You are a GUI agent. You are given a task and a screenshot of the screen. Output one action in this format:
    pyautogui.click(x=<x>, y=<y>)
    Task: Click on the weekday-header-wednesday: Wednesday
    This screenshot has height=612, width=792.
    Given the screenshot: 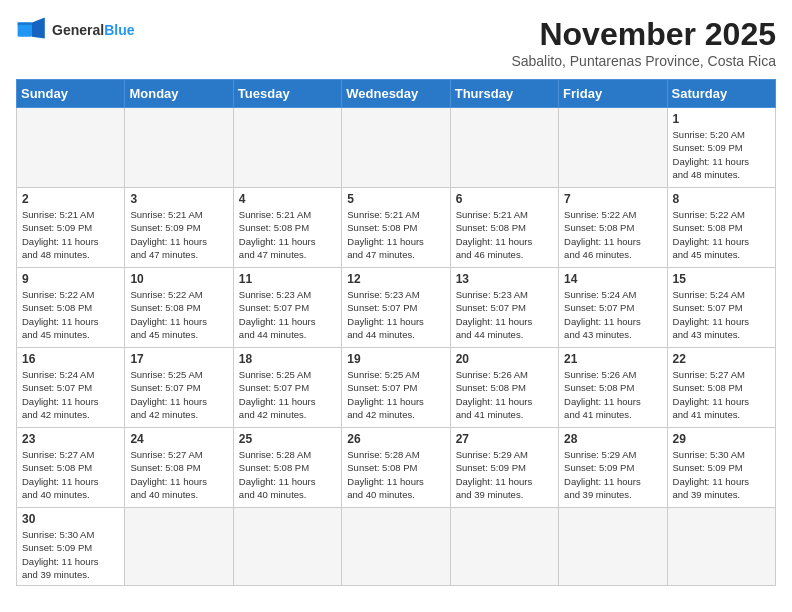 What is the action you would take?
    pyautogui.click(x=396, y=94)
    